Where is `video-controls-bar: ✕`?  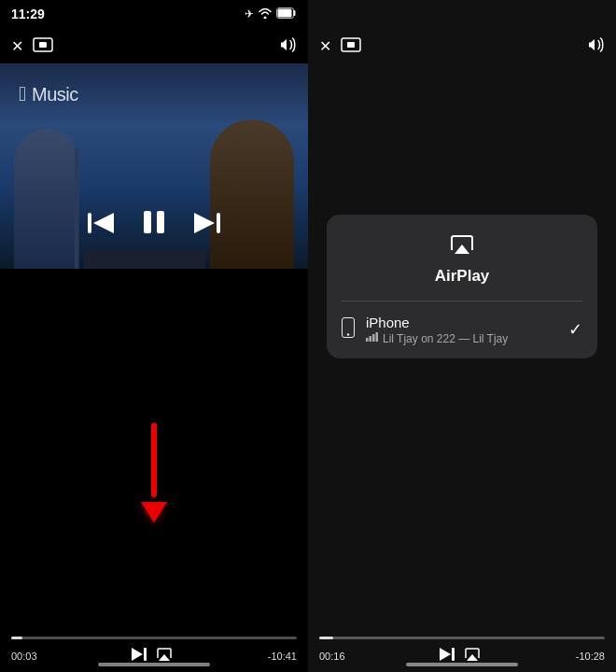
video-controls-bar: ✕ is located at coordinates (154, 46).